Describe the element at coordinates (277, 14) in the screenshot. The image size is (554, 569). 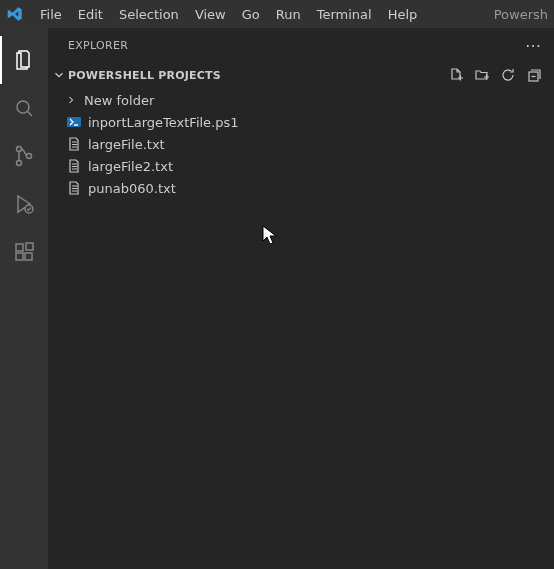
I see `title-bar: FileEditSelectionViewGoRunTerminalHelp P…` at that location.